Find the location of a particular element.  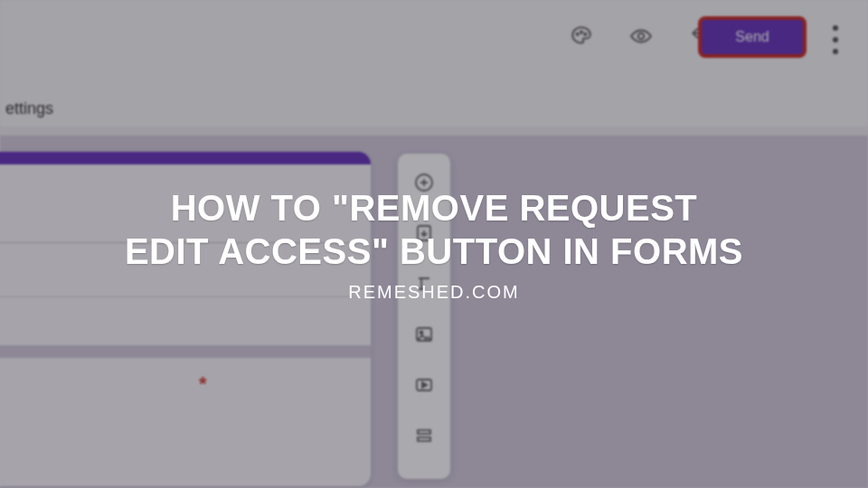

import-questions-icon is located at coordinates (424, 233).